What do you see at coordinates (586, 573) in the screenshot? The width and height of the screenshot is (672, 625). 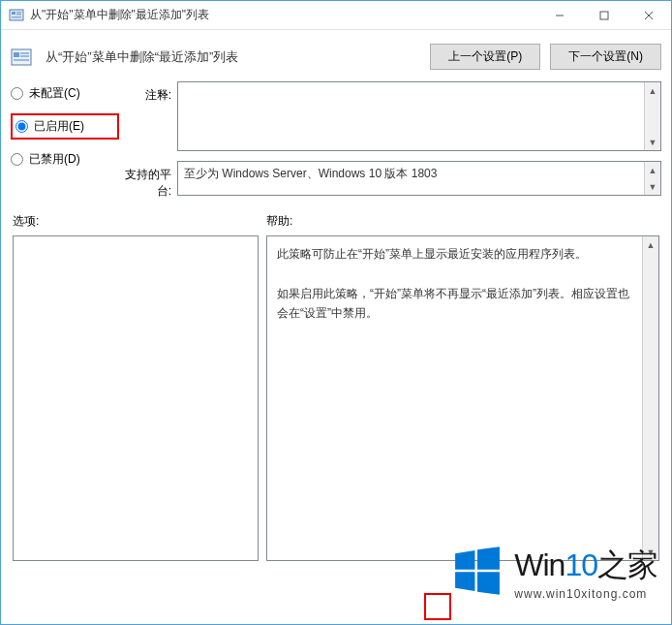 I see `watermark-text: Win10之家 www.win10xitong.com` at bounding box center [586, 573].